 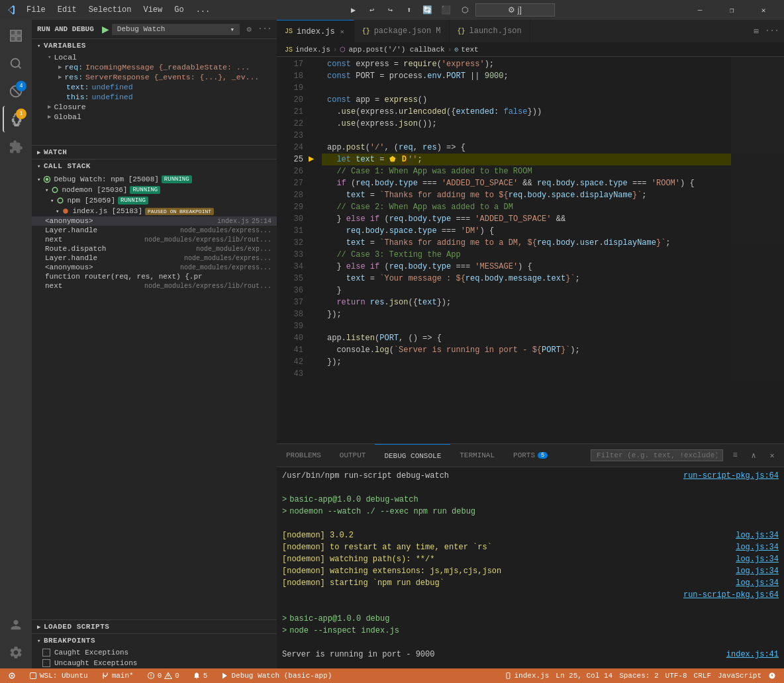 What do you see at coordinates (46, 653) in the screenshot?
I see `caught-checkbox` at bounding box center [46, 653].